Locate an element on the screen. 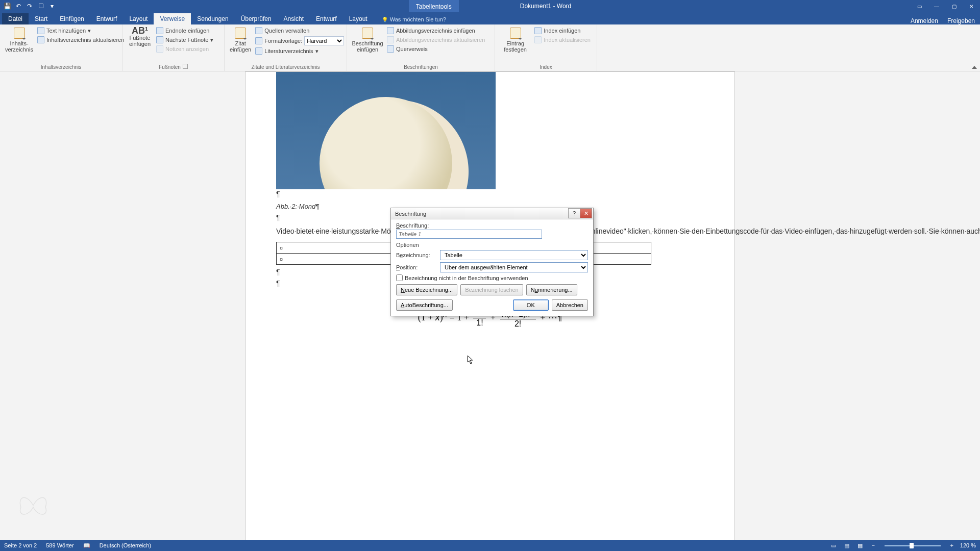 The height and width of the screenshot is (551, 980). bezeichnung-select: Tabelle is located at coordinates (514, 255).